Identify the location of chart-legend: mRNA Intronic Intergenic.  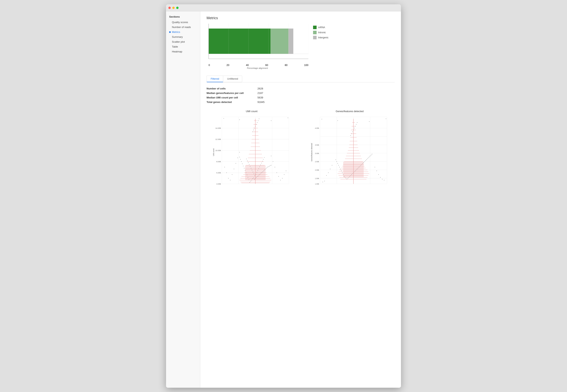
(321, 31).